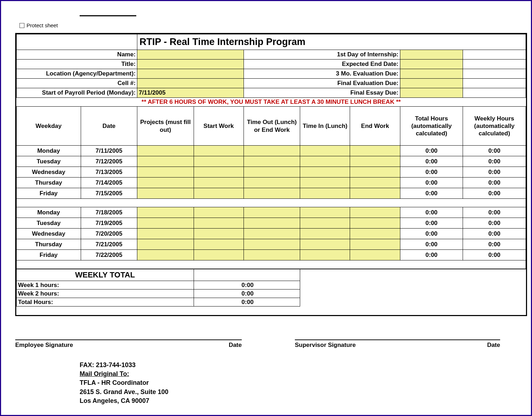  What do you see at coordinates (105, 294) in the screenshot?
I see `week2-label: Week 2 hours:` at bounding box center [105, 294].